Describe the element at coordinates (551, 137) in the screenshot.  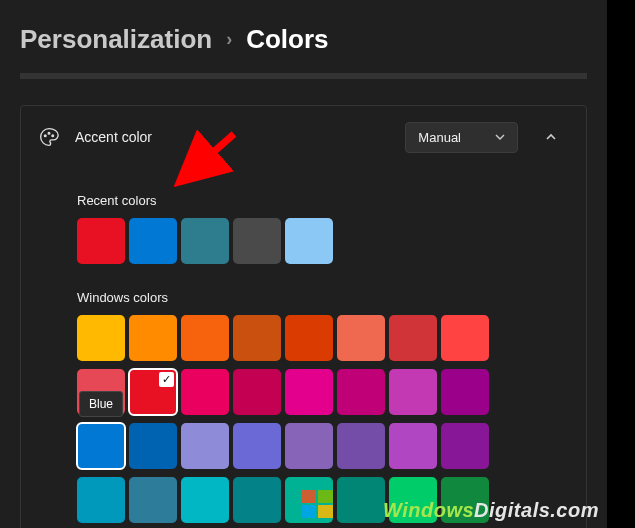
I see `collapse-button` at that location.